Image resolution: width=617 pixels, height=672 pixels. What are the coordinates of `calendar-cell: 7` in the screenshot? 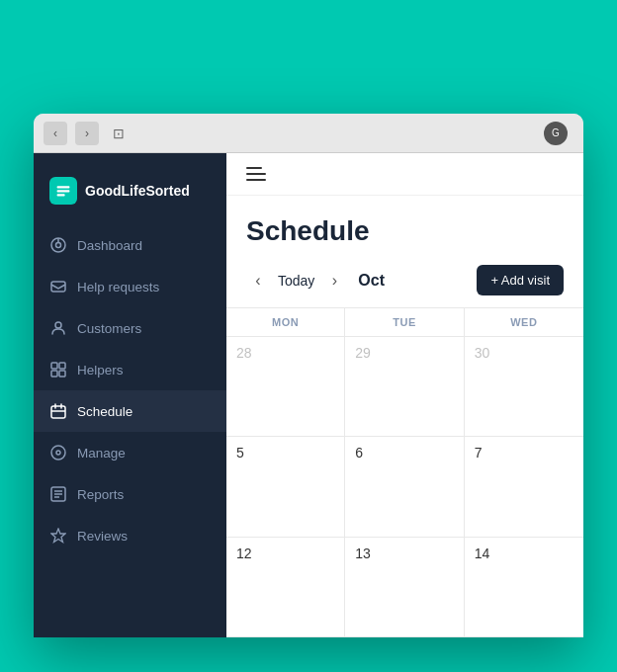 It's located at (524, 486).